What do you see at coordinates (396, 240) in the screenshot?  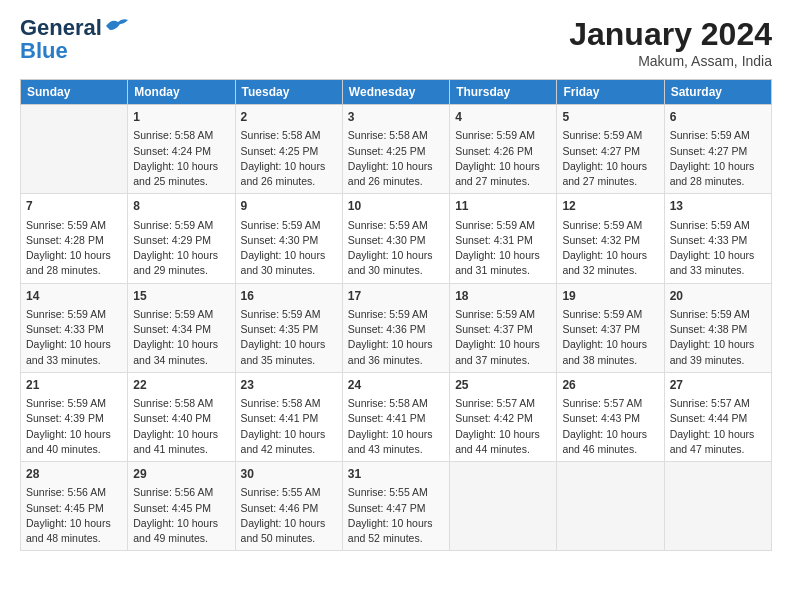 I see `sunset-text: Sunset: 4:30 PM` at bounding box center [396, 240].